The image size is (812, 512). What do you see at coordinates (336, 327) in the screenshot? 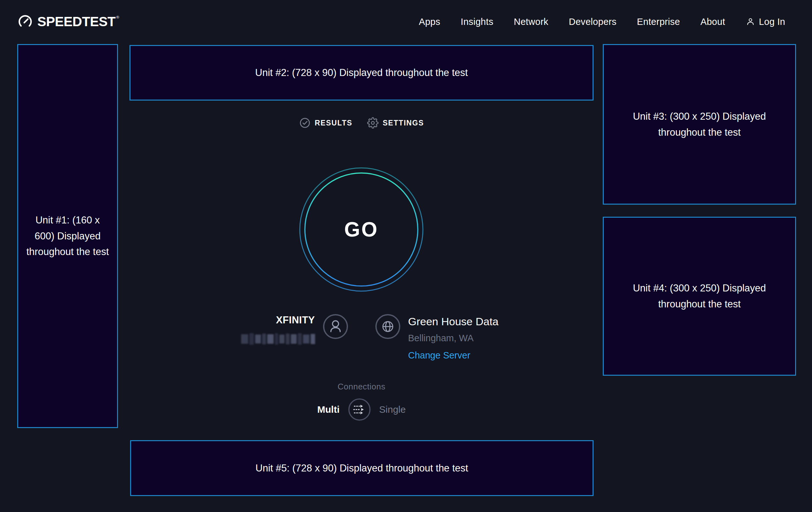
I see `person-icon` at bounding box center [336, 327].